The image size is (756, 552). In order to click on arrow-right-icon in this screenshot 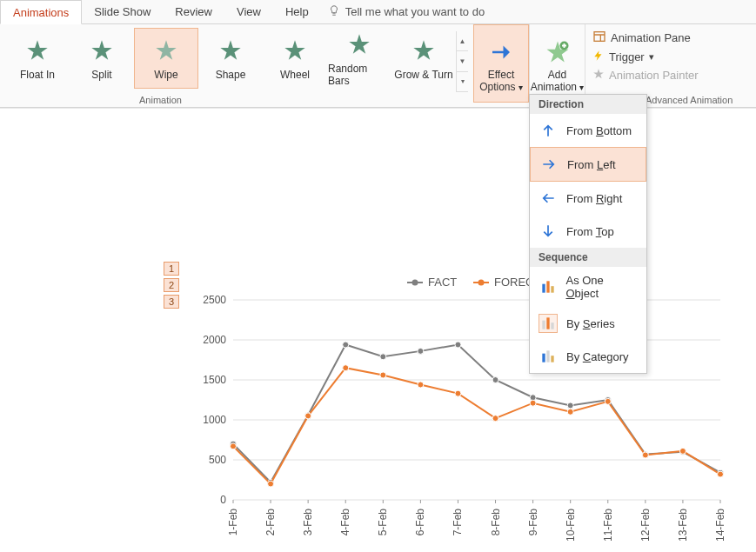, I will do `click(549, 164)`.